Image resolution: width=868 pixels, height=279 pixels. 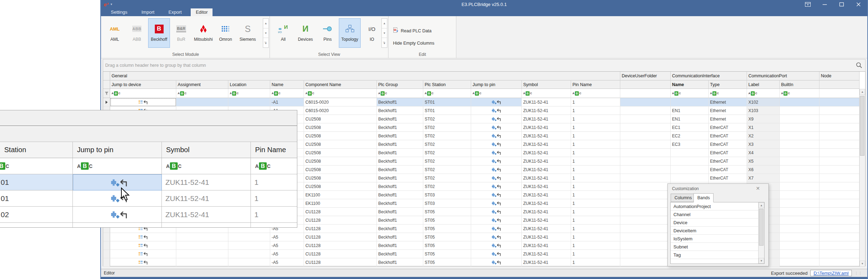 What do you see at coordinates (728, 85) in the screenshot?
I see `column-header-ci_type: Type` at bounding box center [728, 85].